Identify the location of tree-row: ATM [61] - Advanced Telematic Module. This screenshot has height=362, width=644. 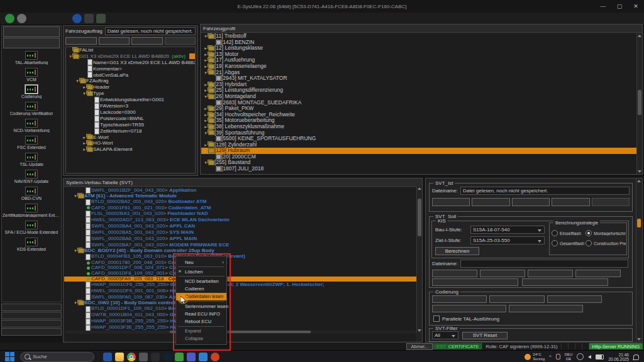
(243, 196).